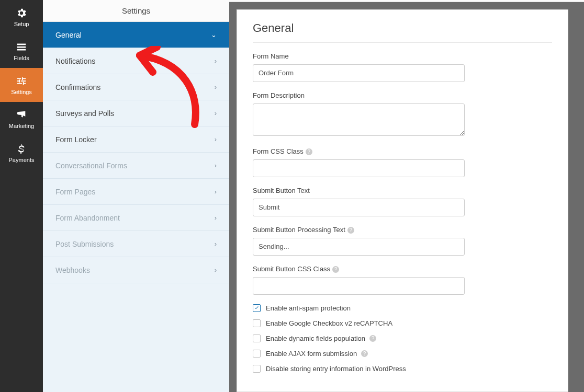 This screenshot has height=392, width=584. Describe the element at coordinates (402, 56) in the screenshot. I see `form-name-label: Form Name` at that location.